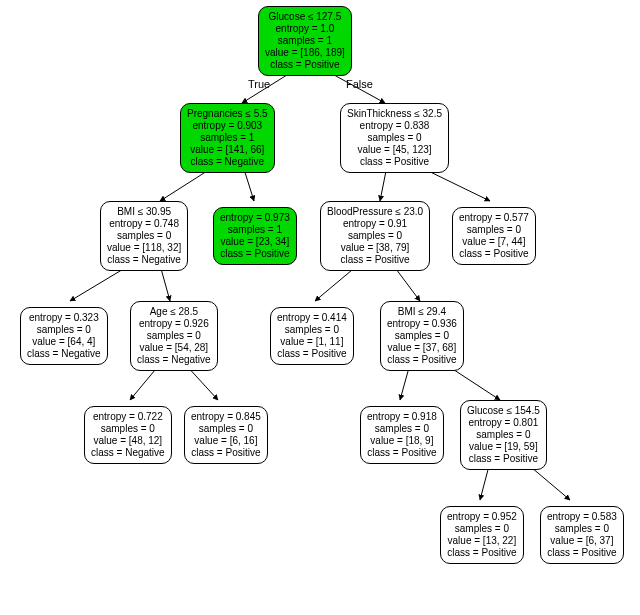 The width and height of the screenshot is (640, 615). What do you see at coordinates (375, 236) in the screenshot?
I see `tree-node: BloodPressure ≤ 23.0 entropy = 0.91 samp…` at bounding box center [375, 236].